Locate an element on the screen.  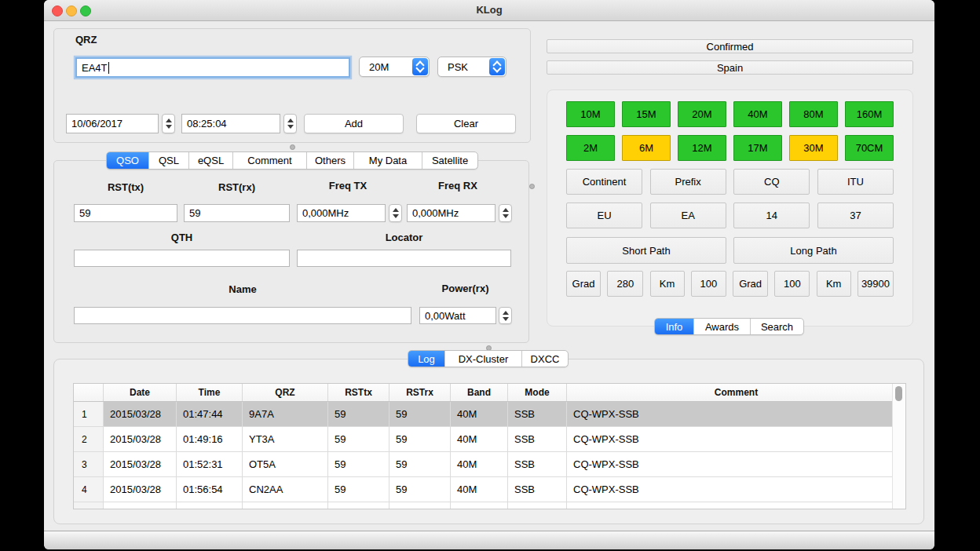
itu-zone-value-button: 37 is located at coordinates (856, 215).